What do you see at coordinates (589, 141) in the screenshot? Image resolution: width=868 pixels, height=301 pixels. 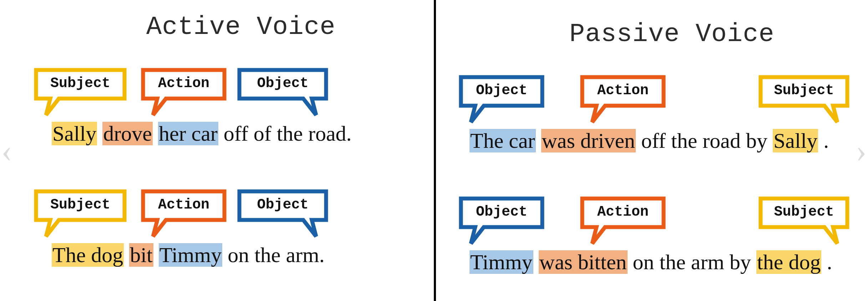 I see `word-action: was driven` at bounding box center [589, 141].